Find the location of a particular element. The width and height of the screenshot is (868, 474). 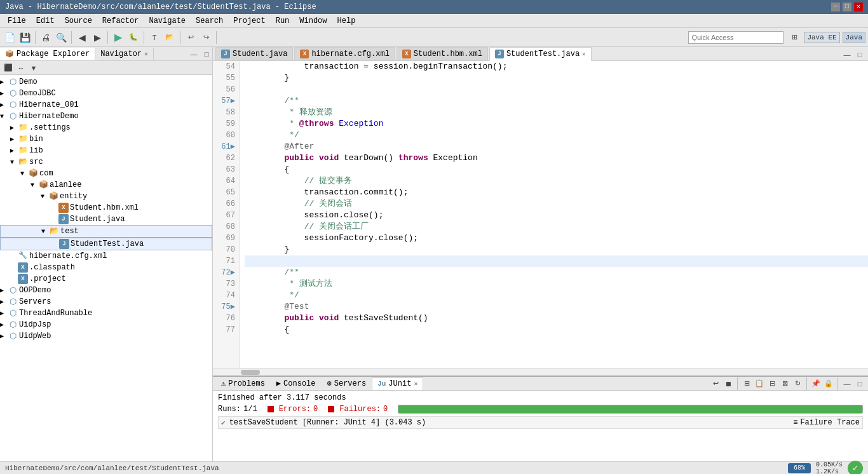

view-menu-btn: ▼ is located at coordinates (34, 68).